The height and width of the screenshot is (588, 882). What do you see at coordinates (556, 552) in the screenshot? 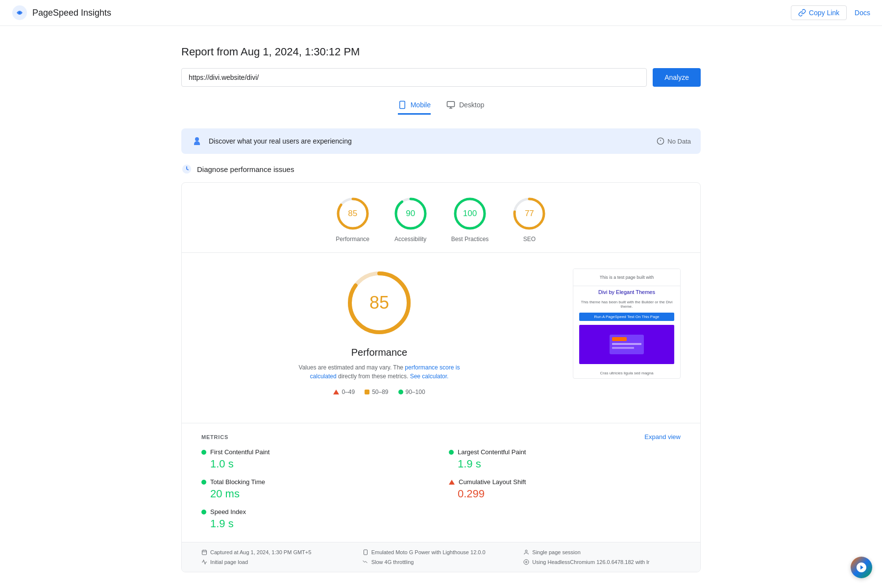
I see `footer-session-text: Single page session` at bounding box center [556, 552].